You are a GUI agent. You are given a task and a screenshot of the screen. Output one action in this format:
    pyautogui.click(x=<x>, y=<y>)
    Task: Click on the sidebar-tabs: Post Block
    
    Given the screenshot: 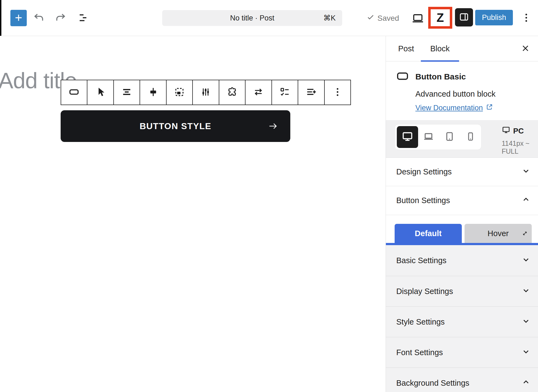 What is the action you would take?
    pyautogui.click(x=462, y=49)
    